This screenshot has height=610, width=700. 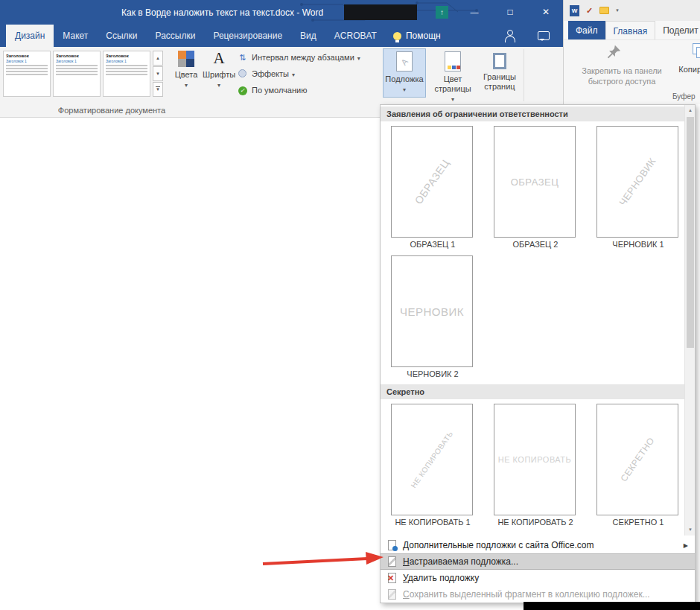 What do you see at coordinates (622, 76) in the screenshot?
I see `pin-to-qat-item: Закрепить на панели быстрого доступа` at bounding box center [622, 76].